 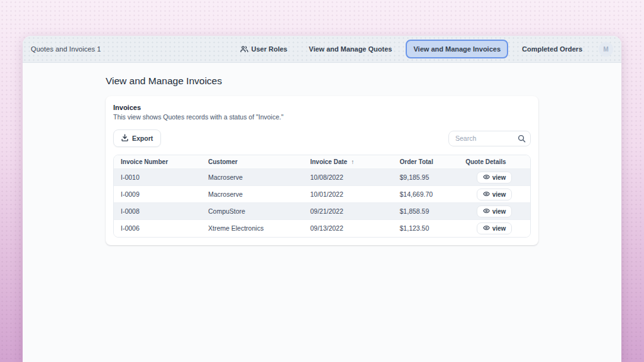 What do you see at coordinates (157, 229) in the screenshot?
I see `cell-invoice-number: I-0006` at bounding box center [157, 229].